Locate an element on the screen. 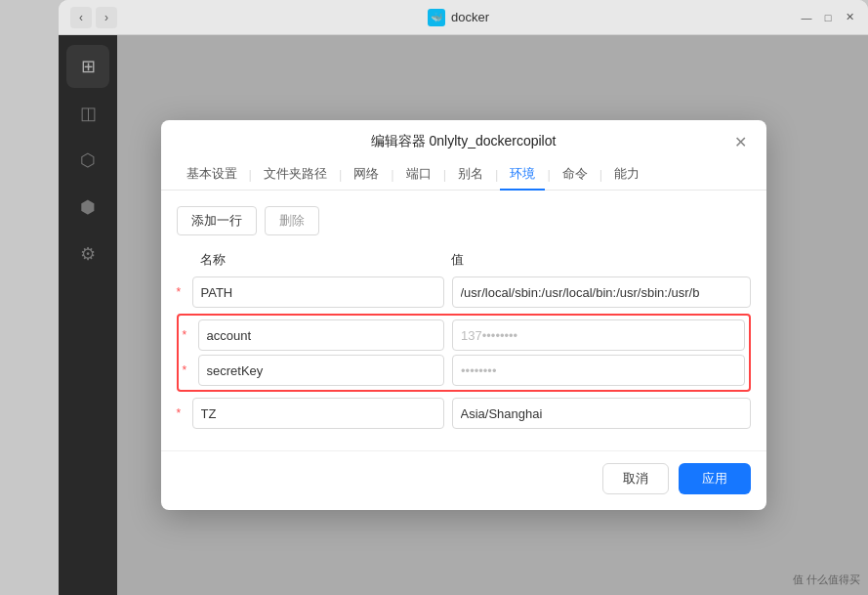 Image resolution: width=868 pixels, height=595 pixels. tab-basic: 基本设置 is located at coordinates (212, 175).